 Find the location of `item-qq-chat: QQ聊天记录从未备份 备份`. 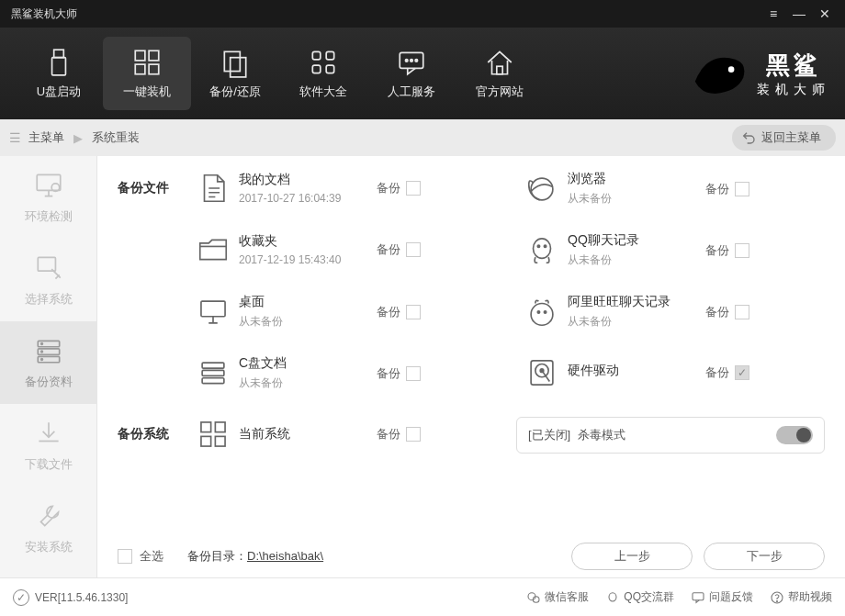

item-qq-chat: QQ聊天记录从未备份 备份 is located at coordinates (670, 250).